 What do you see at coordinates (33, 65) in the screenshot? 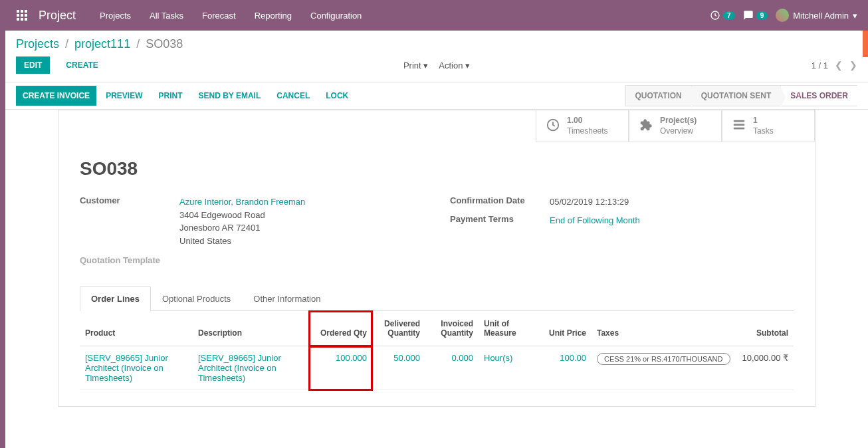
I see `edit-button: EDIT` at bounding box center [33, 65].